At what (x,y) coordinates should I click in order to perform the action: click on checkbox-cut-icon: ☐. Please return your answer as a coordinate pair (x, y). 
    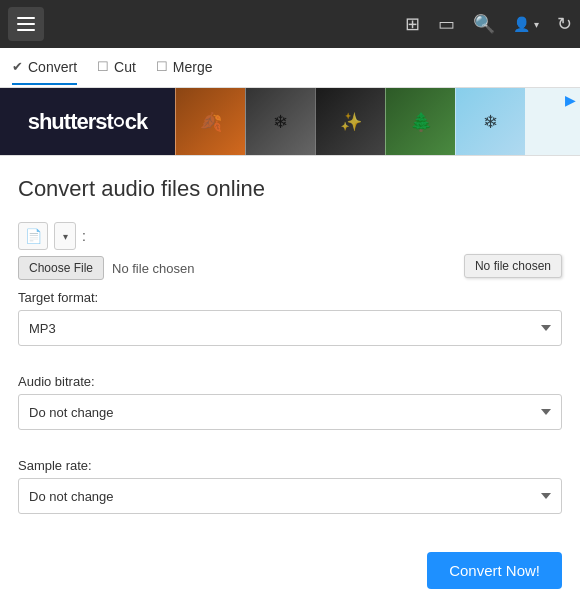
    Looking at the image, I should click on (103, 66).